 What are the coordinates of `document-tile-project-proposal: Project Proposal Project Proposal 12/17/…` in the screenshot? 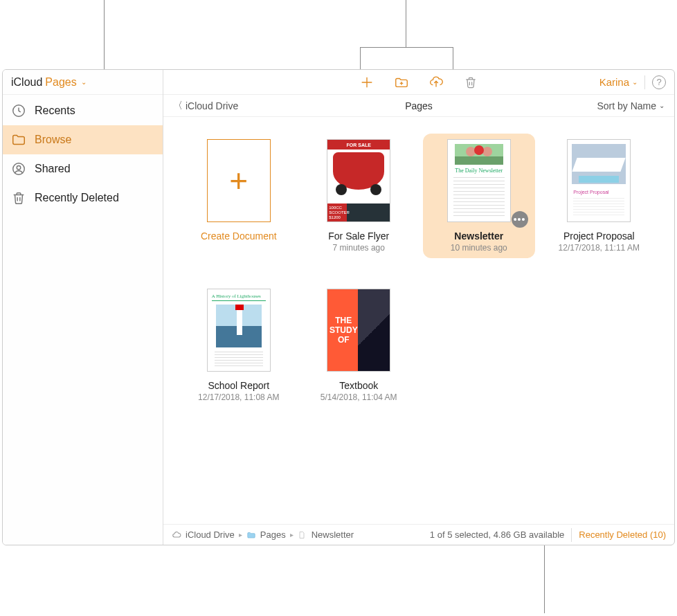 It's located at (599, 196).